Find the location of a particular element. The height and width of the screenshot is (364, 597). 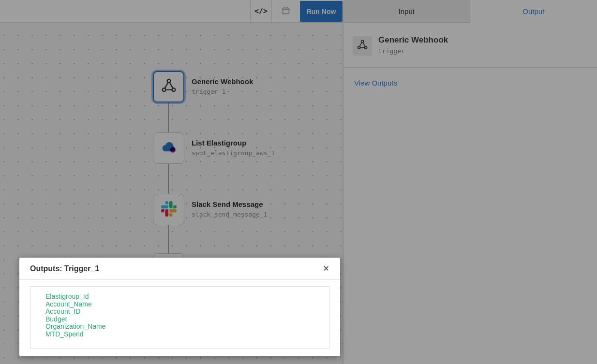

output-item: MTD_Spend is located at coordinates (185, 335).